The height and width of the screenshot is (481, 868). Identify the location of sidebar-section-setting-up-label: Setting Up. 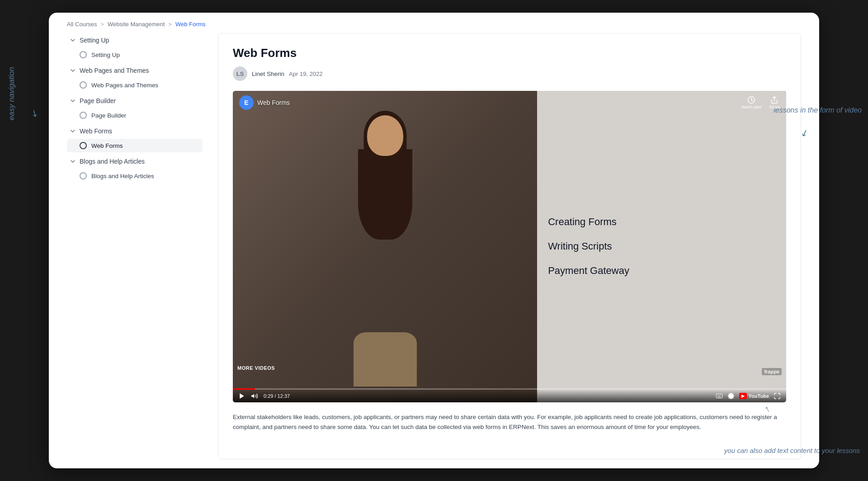
(94, 40).